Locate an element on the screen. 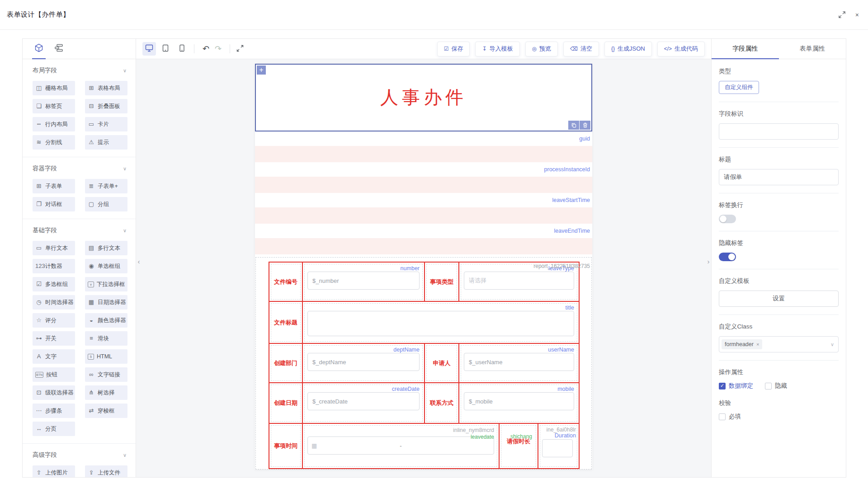 Image resolution: width=868 pixels, height=488 pixels. palette-item: ⇧ 上传图片 is located at coordinates (54, 471).